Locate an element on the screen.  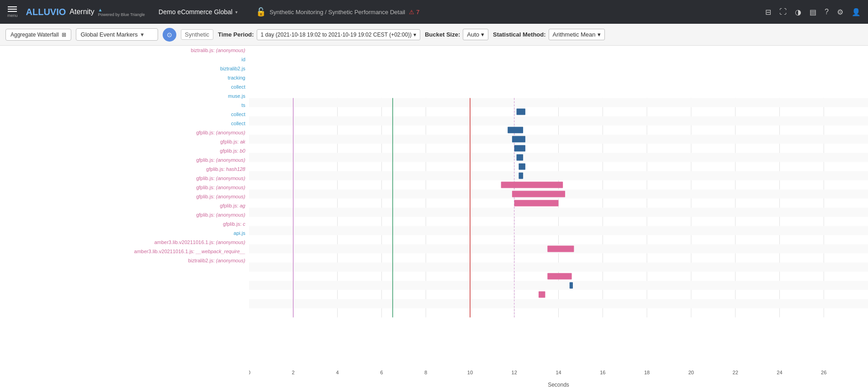
axis-tick: 24 is located at coordinates (779, 372).